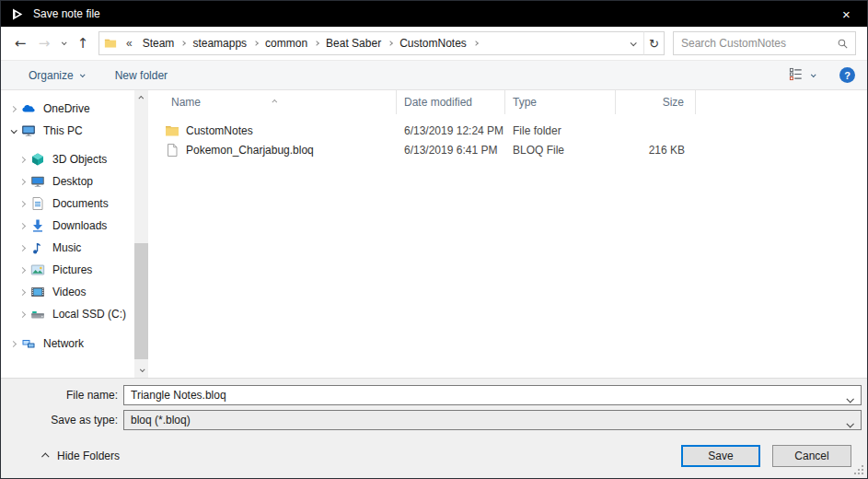 The height and width of the screenshot is (479, 868). I want to click on collapse-chevron-icon, so click(13, 131).